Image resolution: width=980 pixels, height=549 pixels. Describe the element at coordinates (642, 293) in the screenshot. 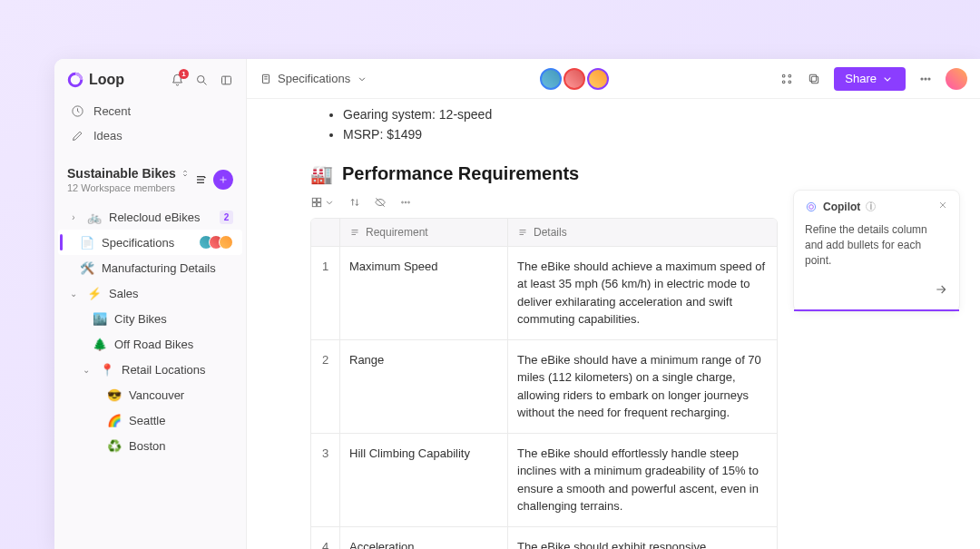

I see `row-details: The eBike should achieve a maximum speed…` at that location.